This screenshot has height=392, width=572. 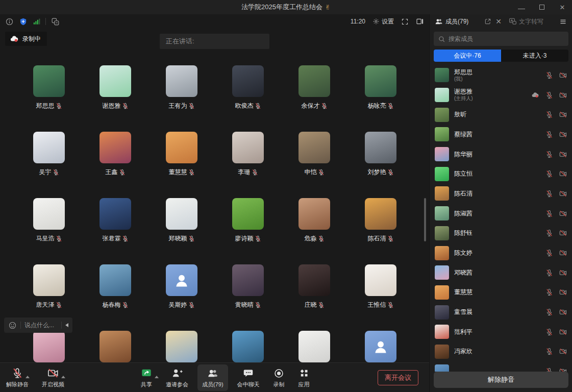 What do you see at coordinates (314, 231) in the screenshot?
I see `participant-tile: 危淼` at bounding box center [314, 231].